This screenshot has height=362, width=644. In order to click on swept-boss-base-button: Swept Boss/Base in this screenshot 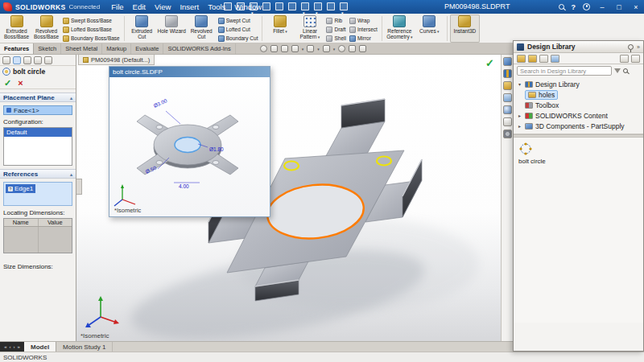, I will do `click(92, 21)`.